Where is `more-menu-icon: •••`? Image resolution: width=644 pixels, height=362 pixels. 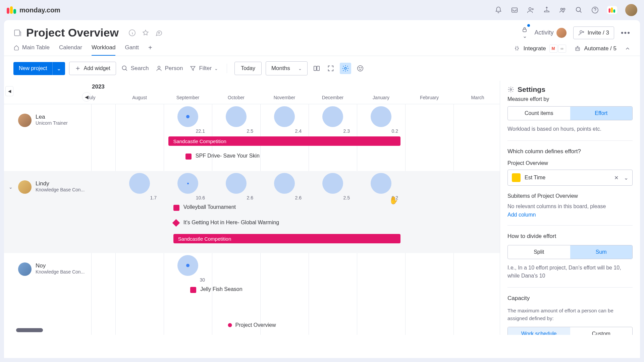 more-menu-icon: ••• is located at coordinates (626, 33).